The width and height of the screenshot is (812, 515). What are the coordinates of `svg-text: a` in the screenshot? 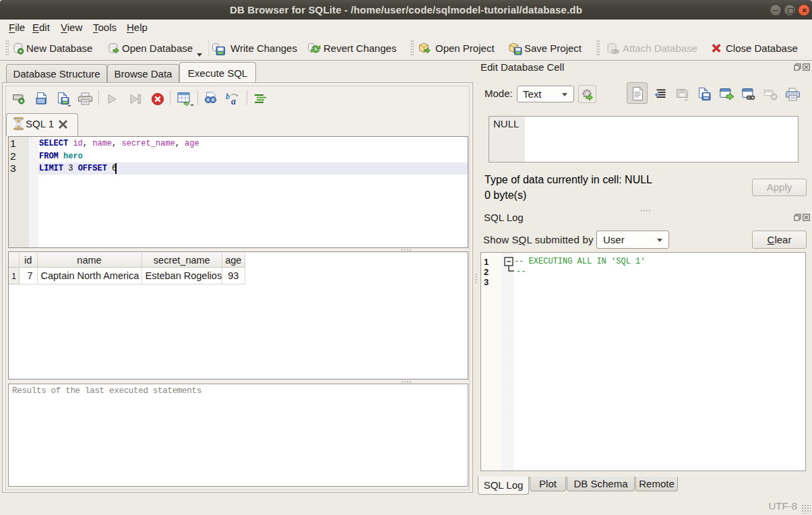 It's located at (233, 101).